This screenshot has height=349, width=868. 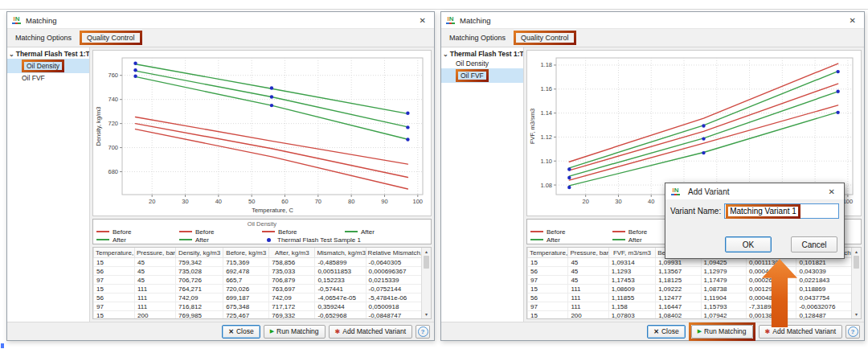 I want to click on bottom-button-bar: ✕ Close ▶ Run Matching ✱ Add Matched Var…, so click(x=220, y=331).